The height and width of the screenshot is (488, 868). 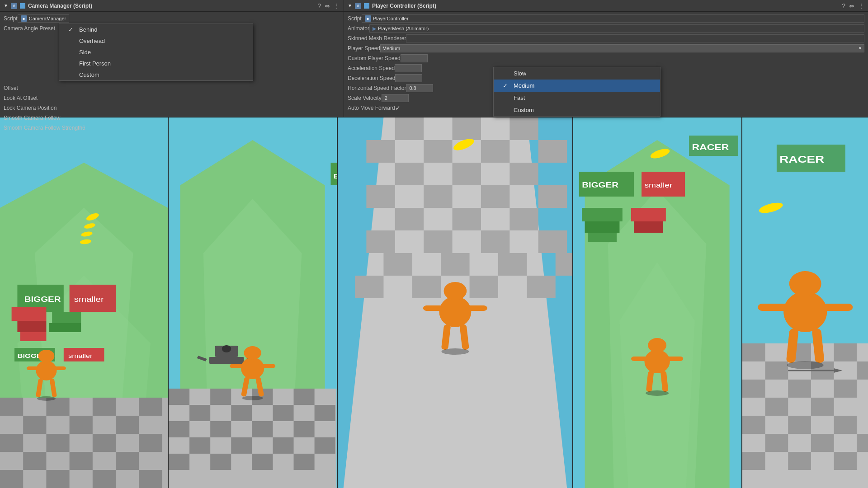 What do you see at coordinates (337, 6) in the screenshot?
I see `camera-more-icon: ⋮` at bounding box center [337, 6].